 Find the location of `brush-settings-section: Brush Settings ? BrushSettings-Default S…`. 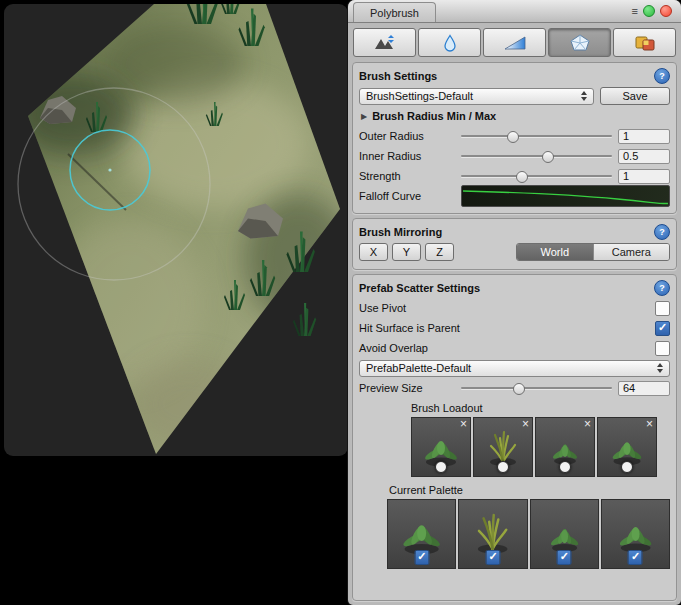

brush-settings-section: Brush Settings ? BrushSettings-Default S… is located at coordinates (514, 138).